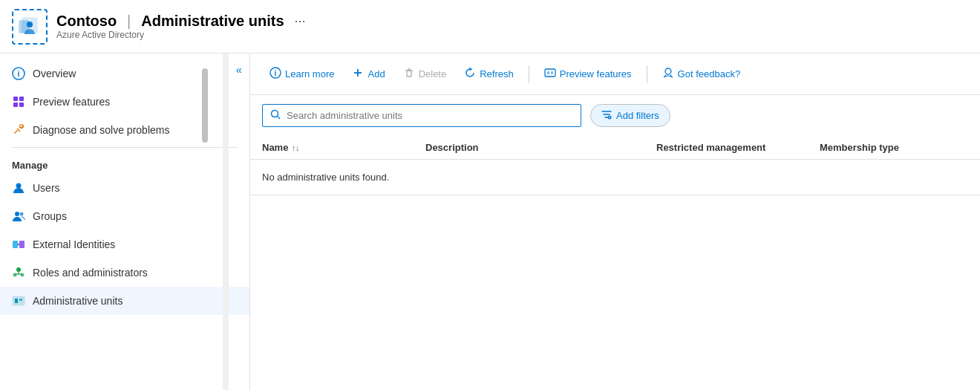 The height and width of the screenshot is (390, 980). What do you see at coordinates (588, 74) in the screenshot?
I see `preview-features-button: Preview features` at bounding box center [588, 74].